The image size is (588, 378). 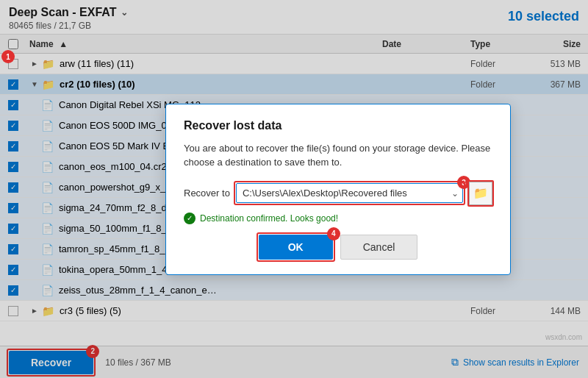 I want to click on dialog-body: You are about to recover the file(s) fou…, so click(x=338, y=156).